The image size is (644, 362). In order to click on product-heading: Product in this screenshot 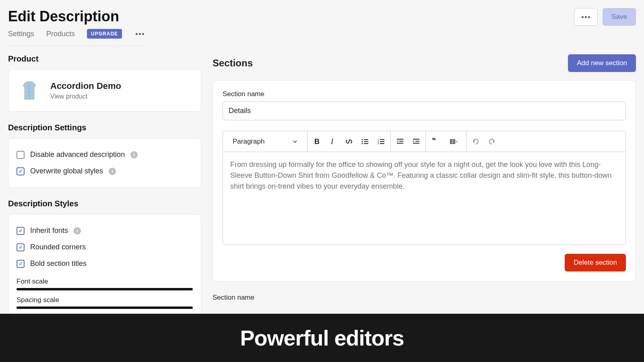, I will do `click(105, 59)`.